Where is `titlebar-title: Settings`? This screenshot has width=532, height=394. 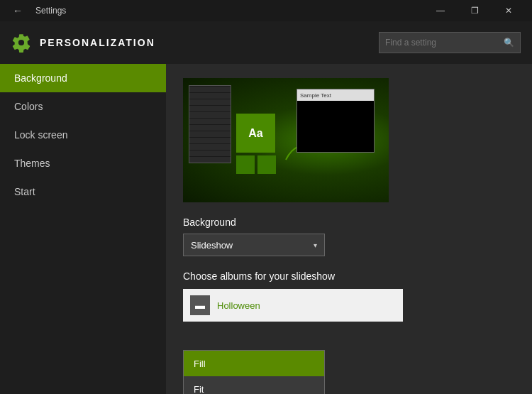 titlebar-title: Settings is located at coordinates (51, 11).